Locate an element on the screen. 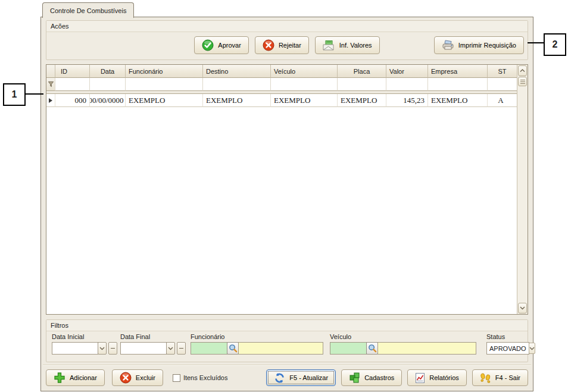  vehicle-name-input is located at coordinates (427, 349).